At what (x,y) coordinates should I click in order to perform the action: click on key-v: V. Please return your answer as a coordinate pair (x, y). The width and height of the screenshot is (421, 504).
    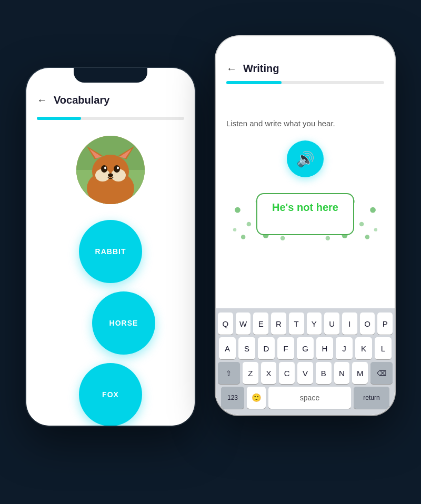
    Looking at the image, I should click on (305, 373).